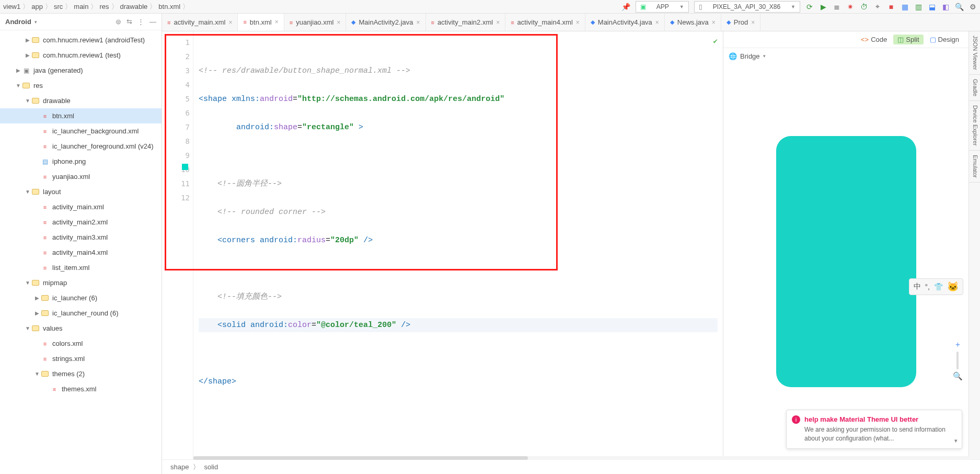  I want to click on editor-breadcrumb: shape 〉 solid, so click(571, 467).